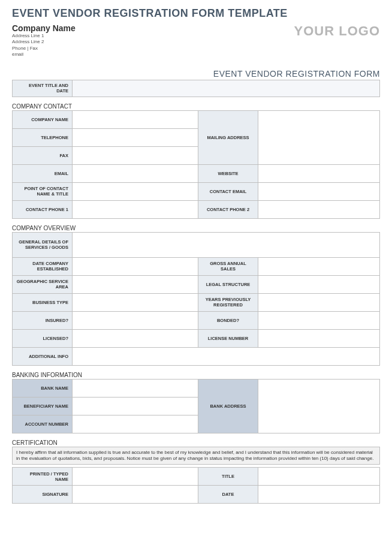 This screenshot has height=533, width=392. Describe the element at coordinates (319, 173) in the screenshot. I see `value-website` at that location.